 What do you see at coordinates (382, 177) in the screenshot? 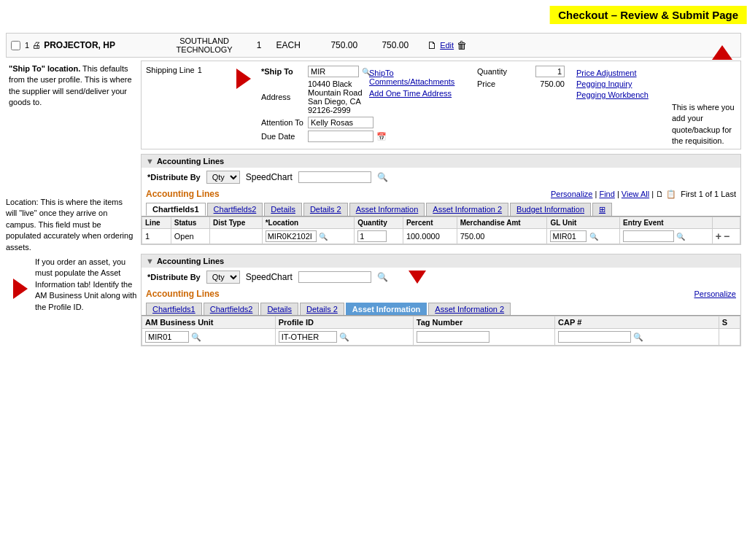
I see `speedchart-search-icon: 🔍` at bounding box center [382, 177].